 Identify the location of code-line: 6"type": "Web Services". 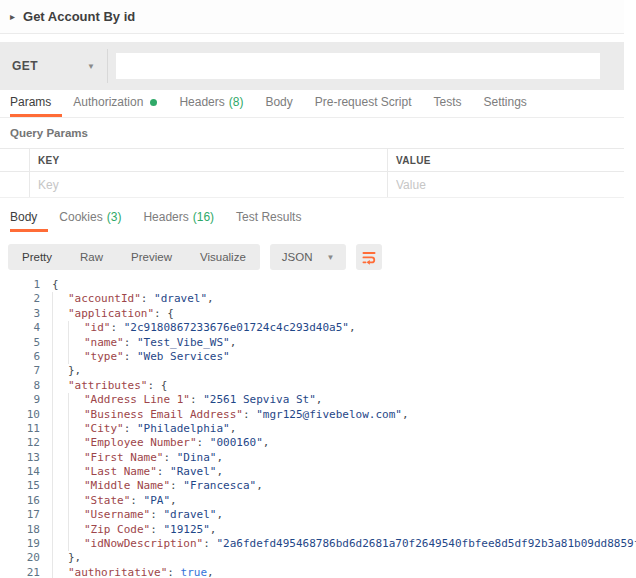
(312, 357).